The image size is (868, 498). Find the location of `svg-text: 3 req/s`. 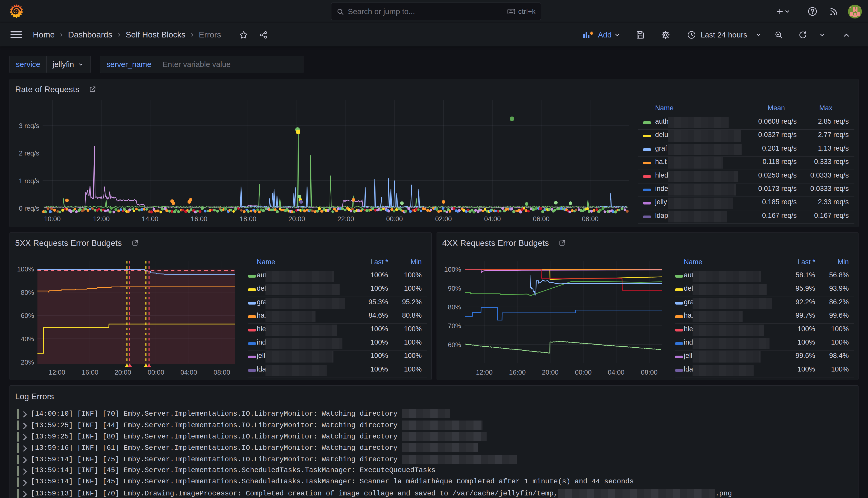

svg-text: 3 req/s is located at coordinates (29, 126).